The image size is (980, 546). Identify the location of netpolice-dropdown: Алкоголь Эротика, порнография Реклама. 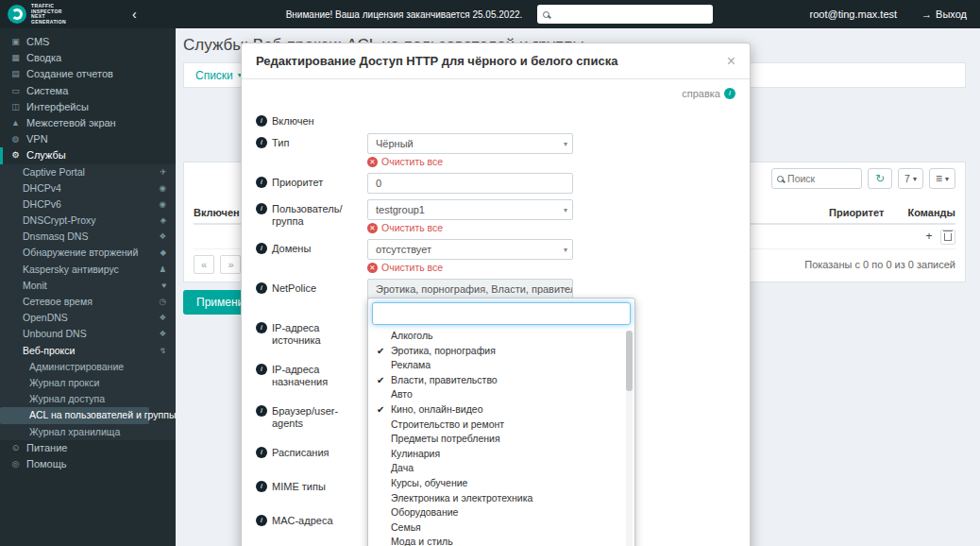
(501, 421).